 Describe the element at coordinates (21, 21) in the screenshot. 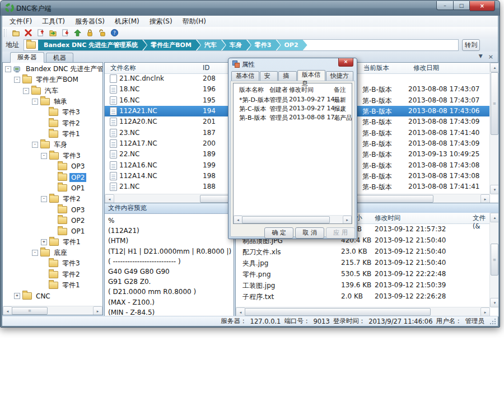

I see `menu-file: 文件(F)` at that location.